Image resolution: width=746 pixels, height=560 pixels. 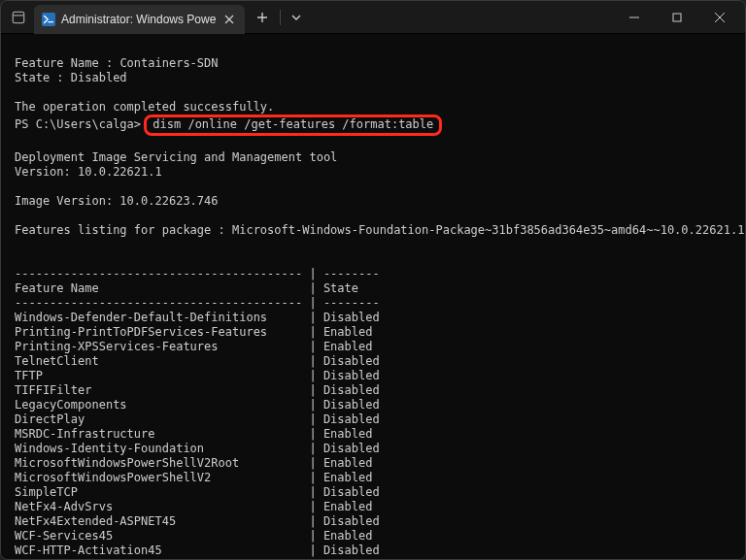 I want to click on table-row: WCF-TCP-Activation45 | Disabled, so click(x=373, y=559).